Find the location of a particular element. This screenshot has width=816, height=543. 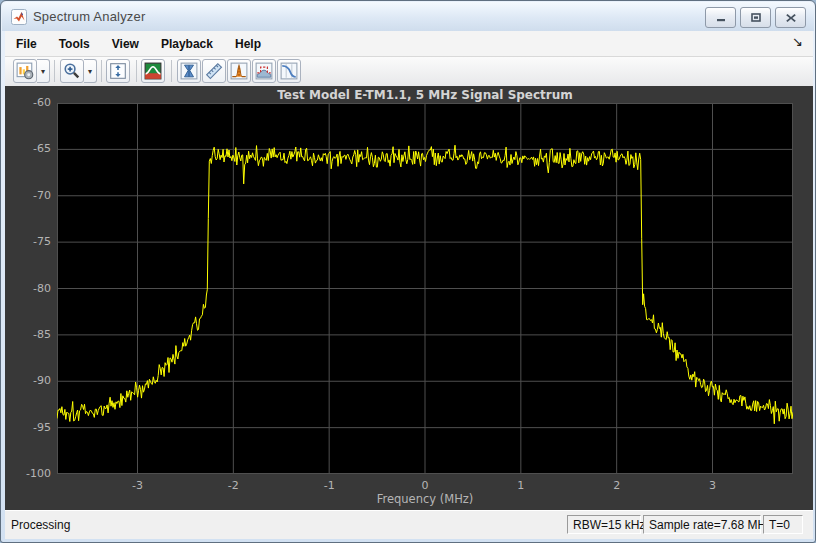

y-tick-label: -65 is located at coordinates (29, 148).